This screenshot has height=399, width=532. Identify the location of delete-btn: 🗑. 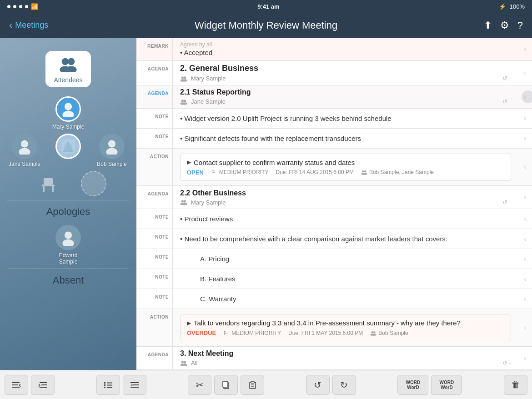
(516, 385).